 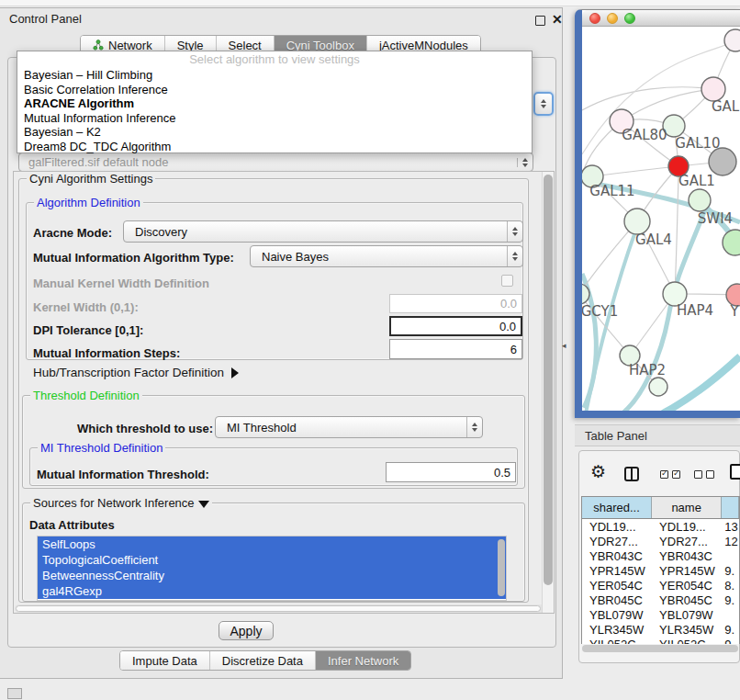 What do you see at coordinates (617, 527) in the screenshot?
I see `table-cell: YDL19...` at bounding box center [617, 527].